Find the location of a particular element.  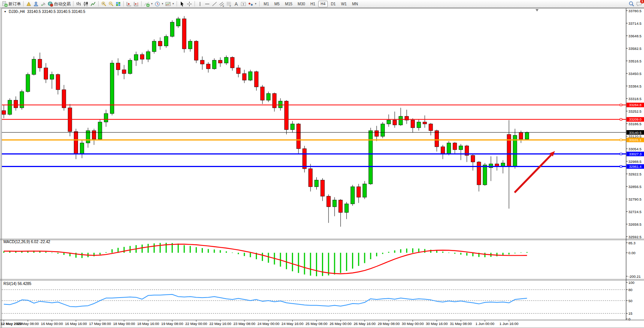

equidistant-channel-button: E is located at coordinates (222, 4).